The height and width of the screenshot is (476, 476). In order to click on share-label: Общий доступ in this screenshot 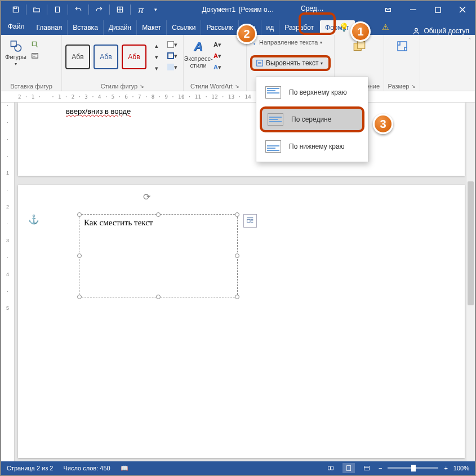, I will do `click(446, 31)`.